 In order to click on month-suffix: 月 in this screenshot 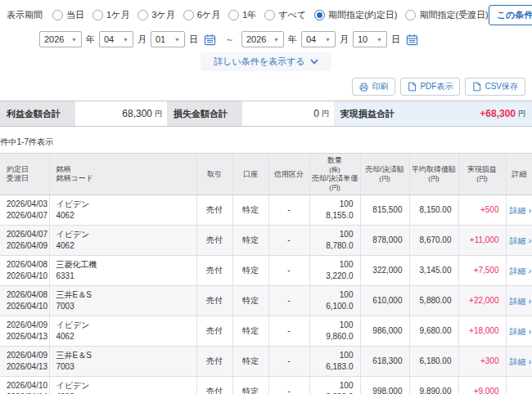, I will do `click(344, 39)`.